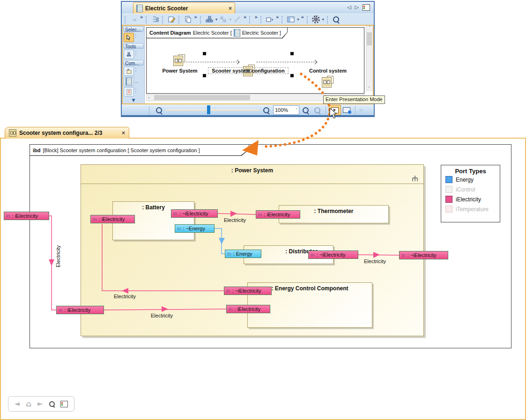 This screenshot has width=526, height=420. I want to click on node-control-system-icon, so click(327, 83).